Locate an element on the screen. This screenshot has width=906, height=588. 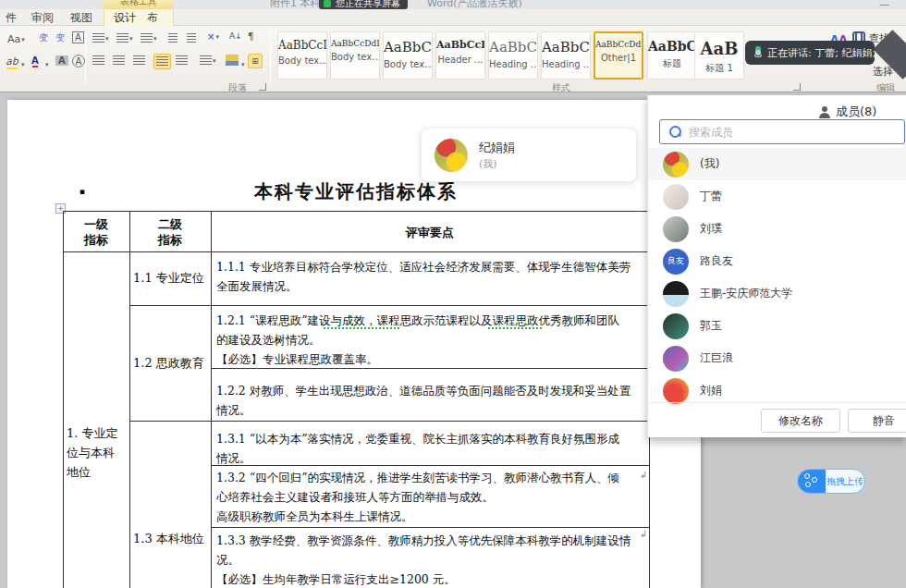
search-input is located at coordinates (797, 132).